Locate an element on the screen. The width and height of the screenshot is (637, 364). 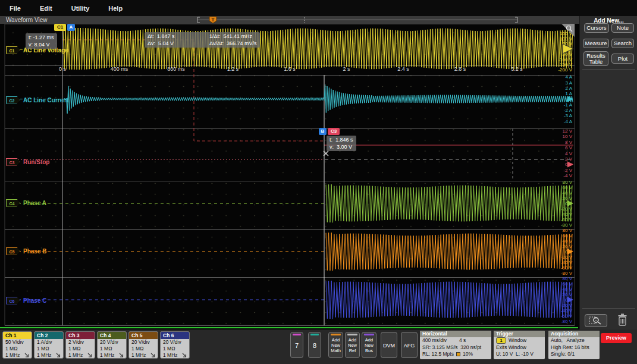
acquisition-panel: Acquisition Auto, Analyze High Res: 16 b… is located at coordinates (574, 345).